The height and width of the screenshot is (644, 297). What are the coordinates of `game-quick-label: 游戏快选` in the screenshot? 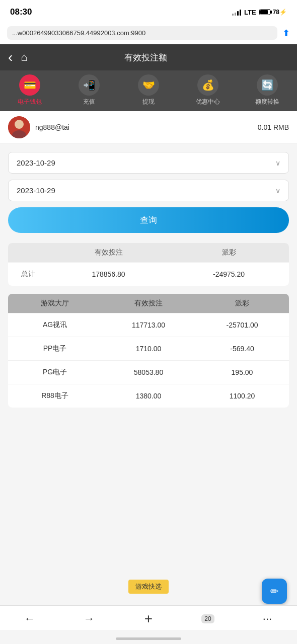 It's located at (148, 587).